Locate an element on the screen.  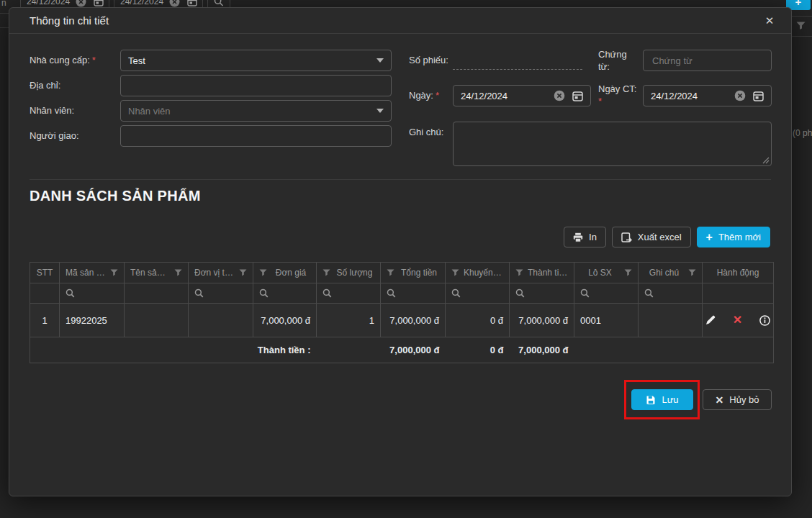
summary-thanh-tien: 7,000,000 đ is located at coordinates (542, 350).